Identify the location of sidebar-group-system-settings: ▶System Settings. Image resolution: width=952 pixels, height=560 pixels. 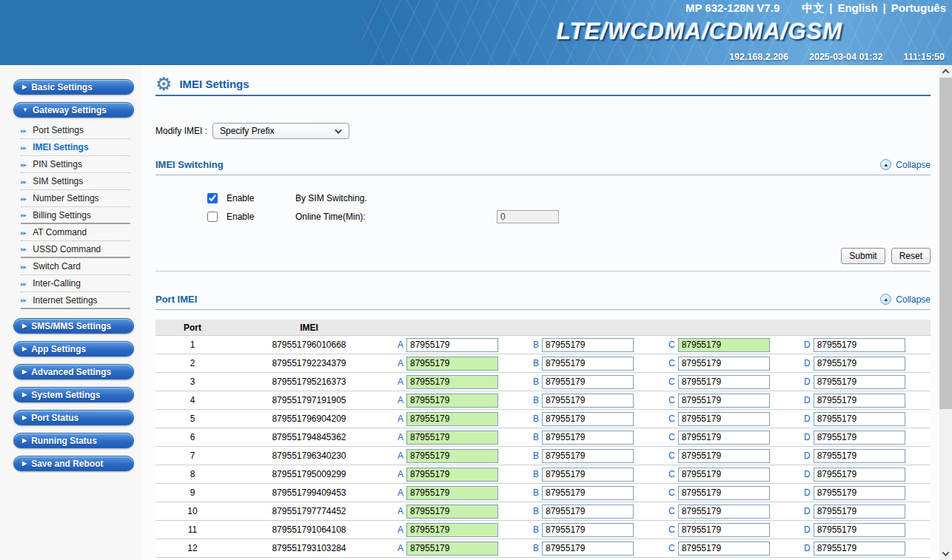
(74, 395).